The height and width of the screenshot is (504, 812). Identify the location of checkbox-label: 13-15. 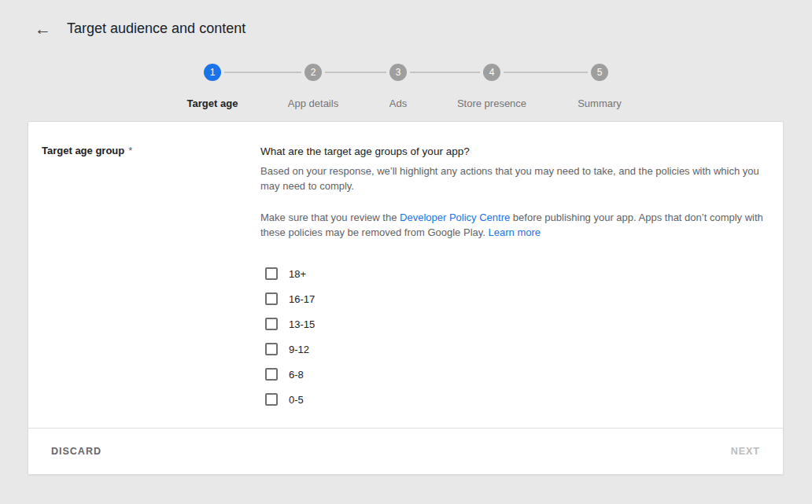
(302, 324).